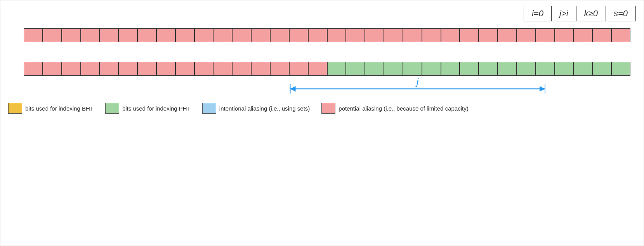 The height and width of the screenshot is (246, 644). Describe the element at coordinates (417, 81) in the screenshot. I see `svg-text: j` at that location.